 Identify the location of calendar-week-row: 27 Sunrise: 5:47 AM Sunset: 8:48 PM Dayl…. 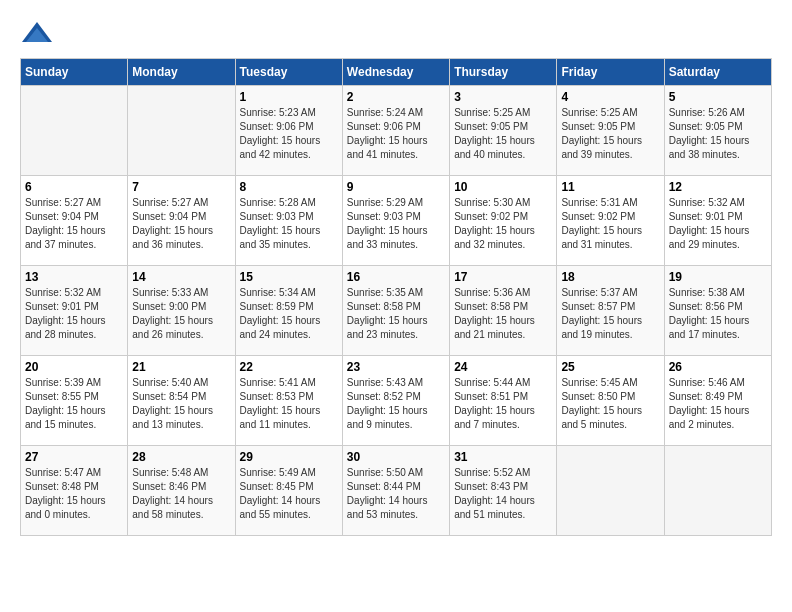
(396, 491).